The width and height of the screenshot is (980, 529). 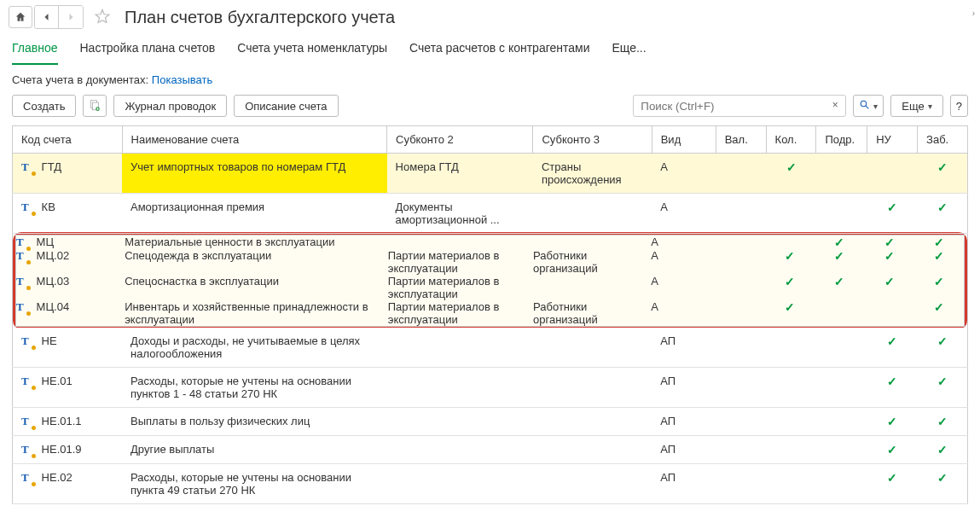 I want to click on col-sub2: Субконто 2, so click(x=461, y=140).